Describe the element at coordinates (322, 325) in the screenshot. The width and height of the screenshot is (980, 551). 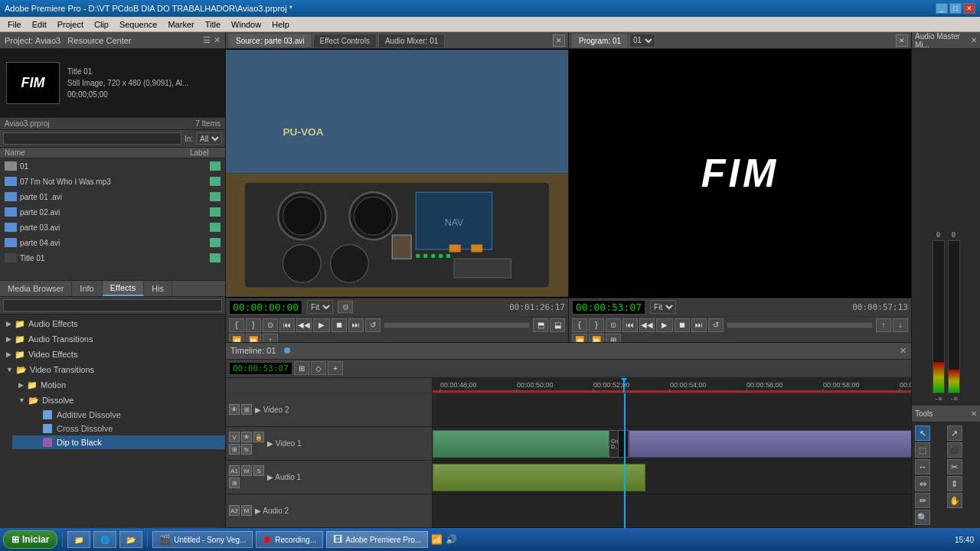
I see `play-btn: ▶` at that location.